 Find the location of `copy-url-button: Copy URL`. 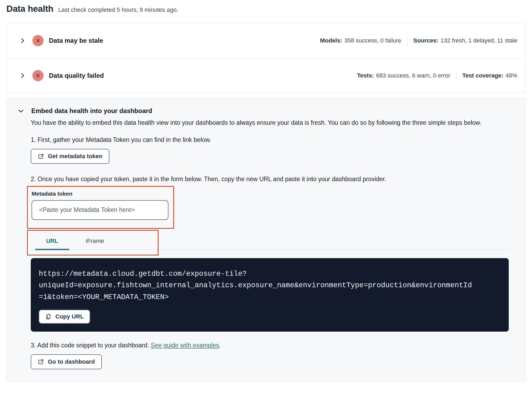

copy-url-button: Copy URL is located at coordinates (64, 317).